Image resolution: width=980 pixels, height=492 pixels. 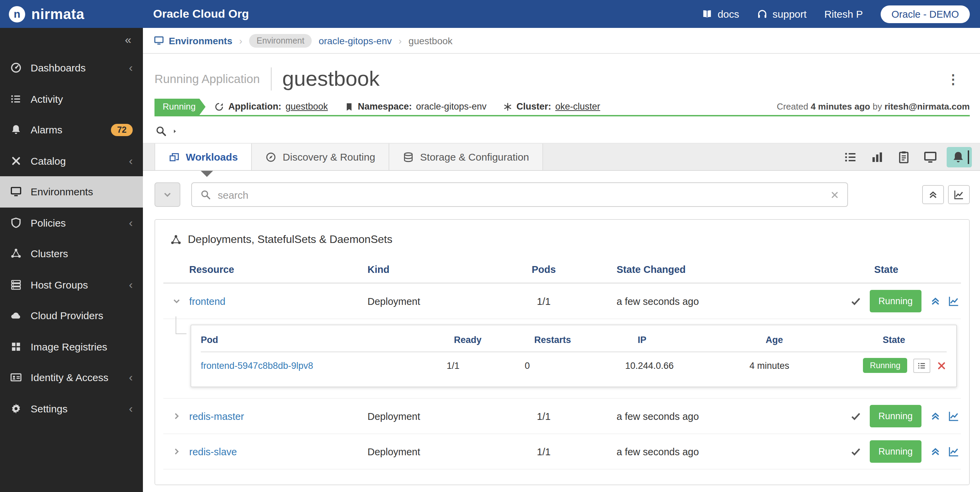 I want to click on sidebar-item-environments: Environments, so click(x=72, y=192).